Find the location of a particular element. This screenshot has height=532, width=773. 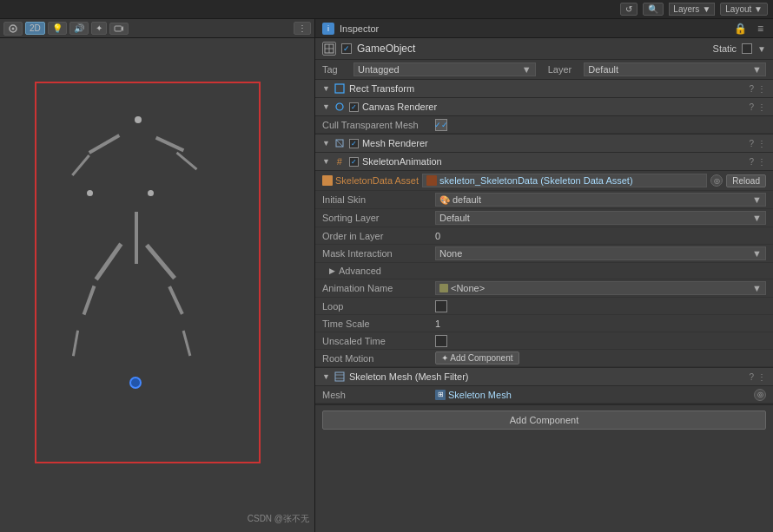

search-button: 🔍 is located at coordinates (653, 9).